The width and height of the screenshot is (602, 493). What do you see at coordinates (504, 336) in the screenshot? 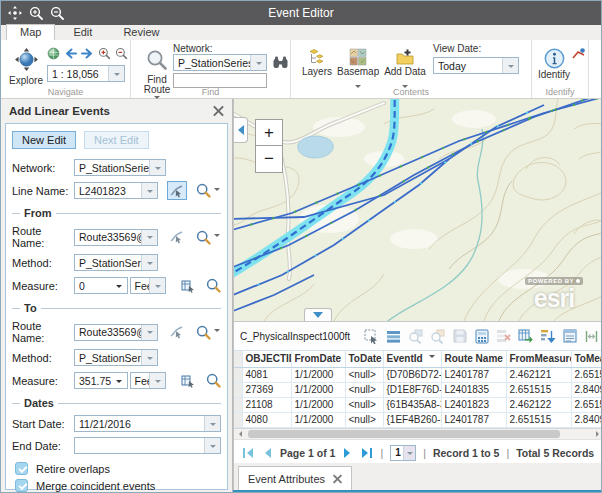
I see `delete-selected-icon` at bounding box center [504, 336].